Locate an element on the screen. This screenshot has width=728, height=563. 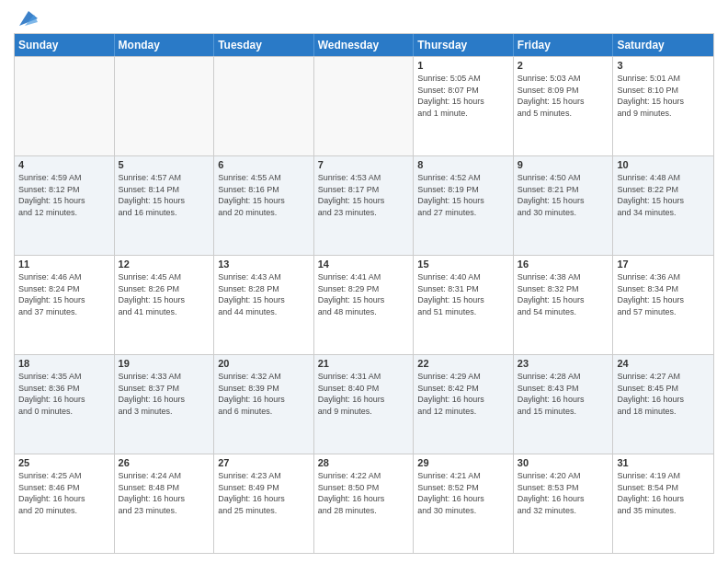
header is located at coordinates (364, 18).